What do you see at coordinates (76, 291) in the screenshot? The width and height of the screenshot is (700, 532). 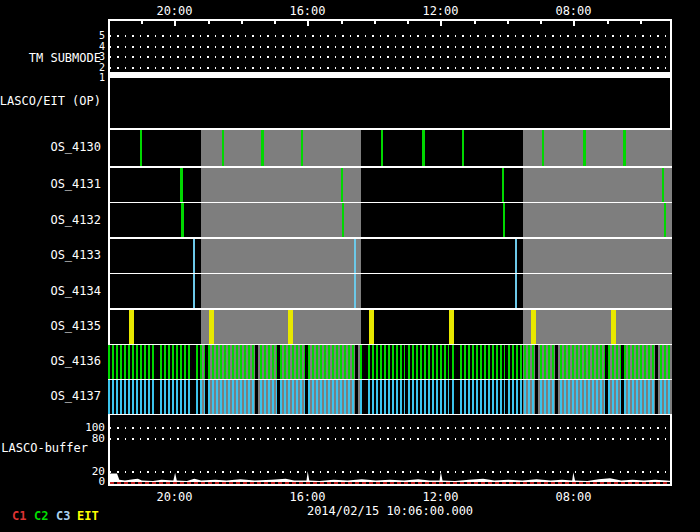 I see `row-label-os-4134: OS_4134` at bounding box center [76, 291].